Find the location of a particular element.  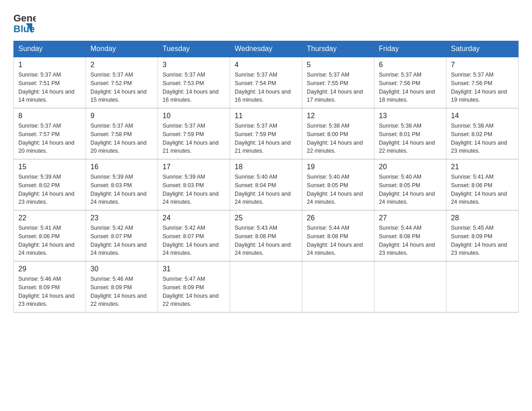

svg-text: General is located at coordinates (25, 18).